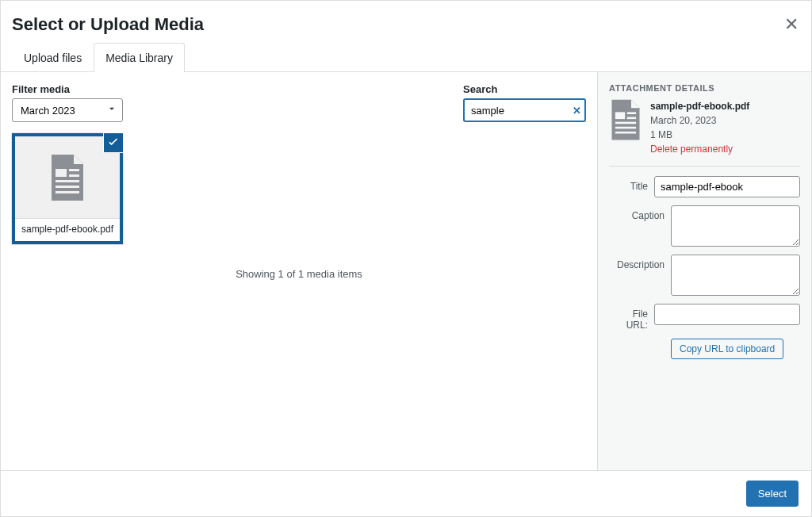 The height and width of the screenshot is (517, 812). Describe the element at coordinates (637, 262) in the screenshot. I see `description-label: Description` at that location.